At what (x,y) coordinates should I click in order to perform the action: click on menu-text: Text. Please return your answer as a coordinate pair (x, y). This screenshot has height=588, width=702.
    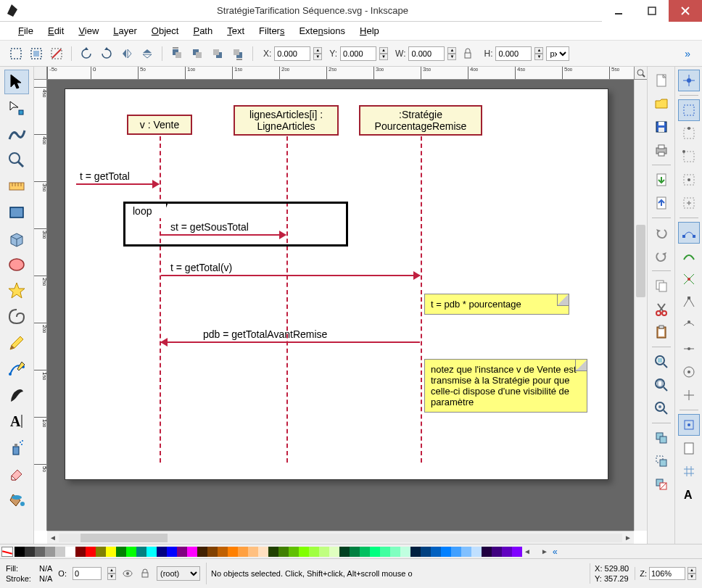
    Looking at the image, I should click on (236, 30).